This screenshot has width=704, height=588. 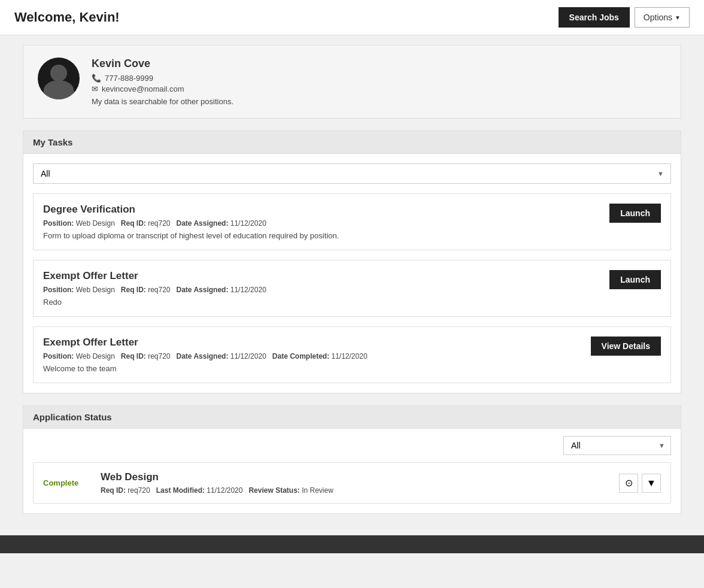 What do you see at coordinates (352, 289) in the screenshot?
I see `task-card-1: Exempt Offer Letter Position: Web Design…` at bounding box center [352, 289].